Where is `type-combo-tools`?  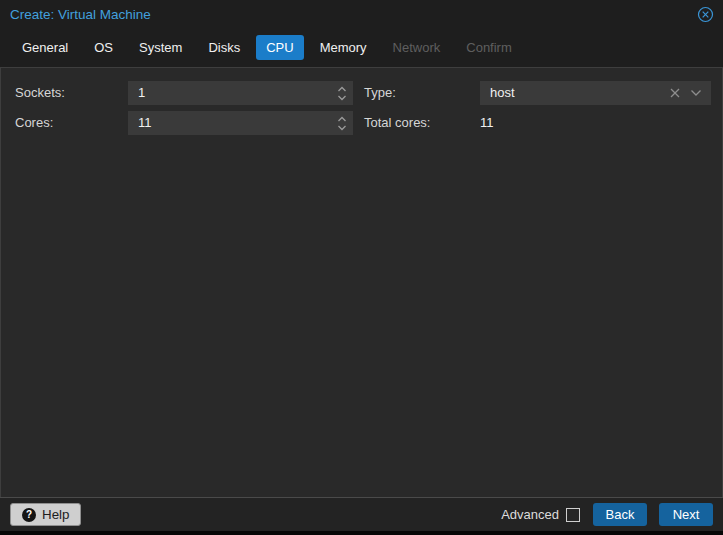 type-combo-tools is located at coordinates (690, 93).